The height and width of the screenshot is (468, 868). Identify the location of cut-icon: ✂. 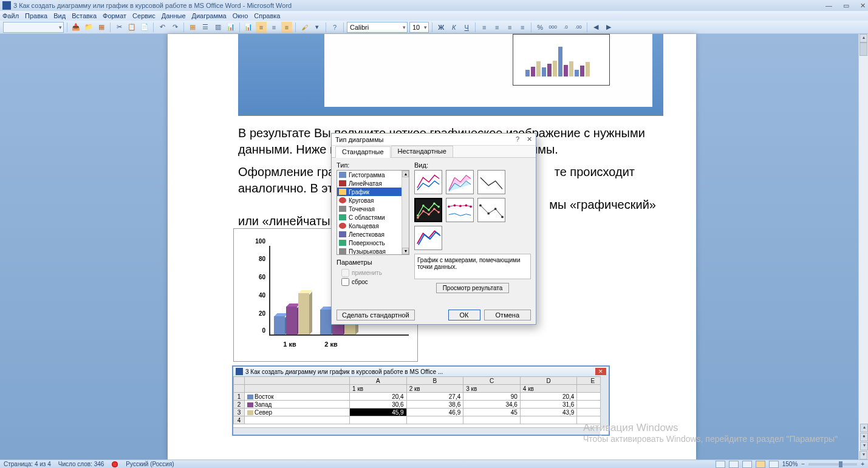
(119, 27).